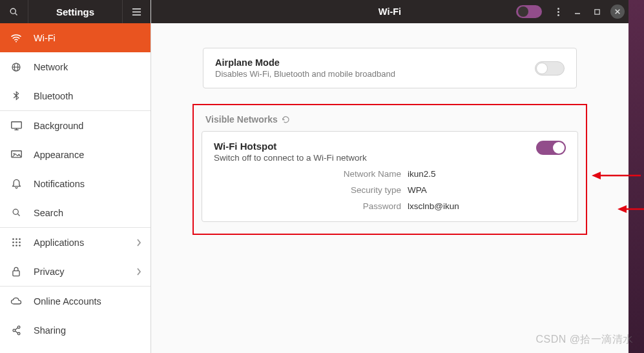 Image resolution: width=644 pixels, height=353 pixels. I want to click on sidebar-item-background: Background, so click(75, 125).